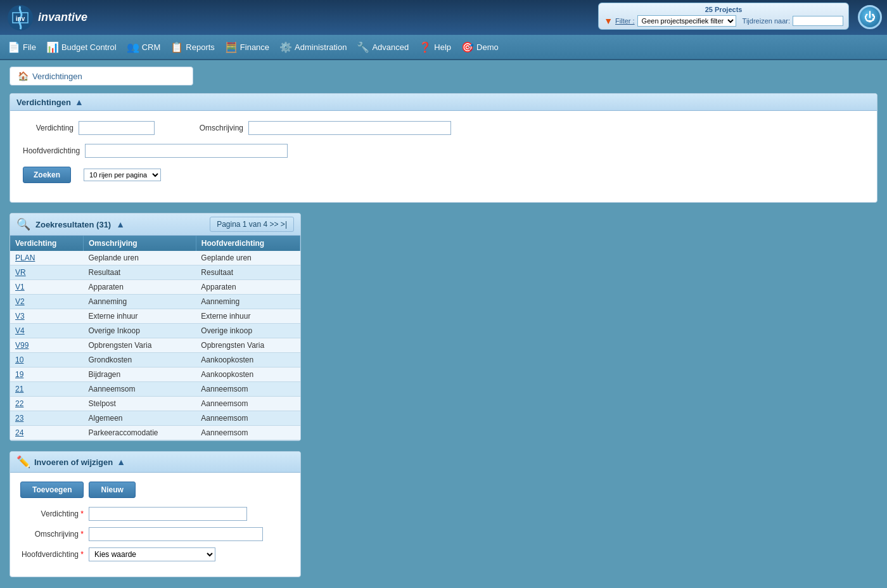  Describe the element at coordinates (155, 317) in the screenshot. I see `table-row: V3 Externe inhuur Externe inhuur` at that location.